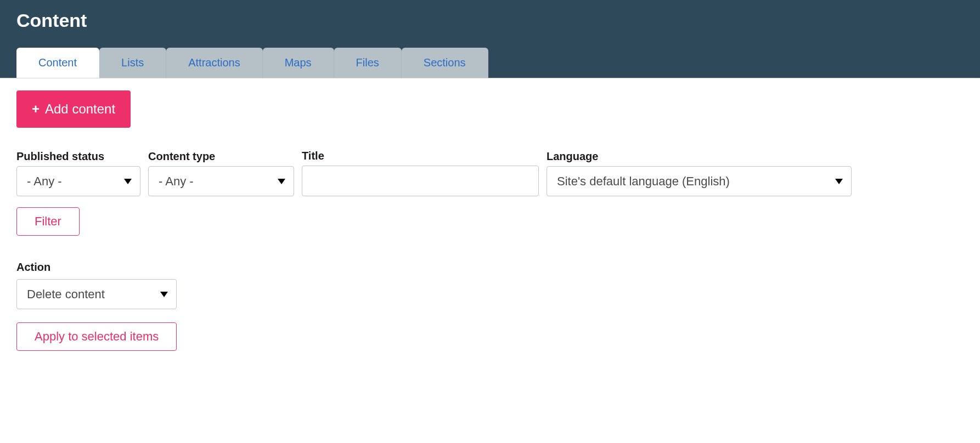 The width and height of the screenshot is (980, 443). What do you see at coordinates (490, 268) in the screenshot?
I see `bulk-action-label: Action` at bounding box center [490, 268].